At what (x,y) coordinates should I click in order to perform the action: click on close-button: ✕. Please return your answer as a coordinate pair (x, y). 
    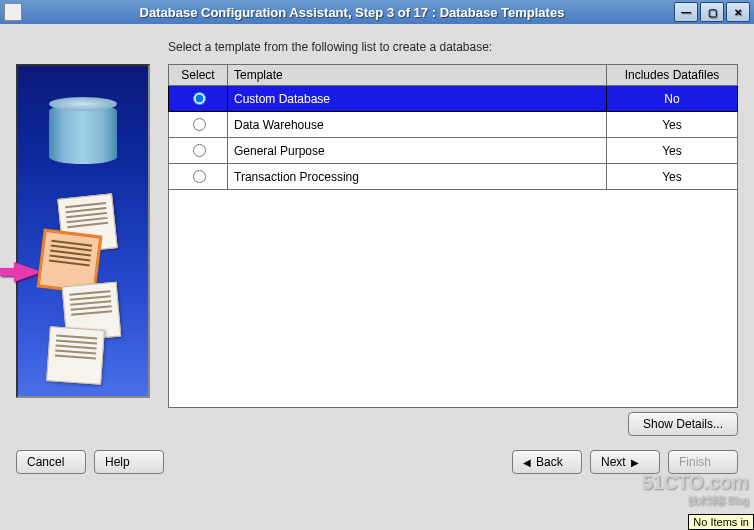
    Looking at the image, I should click on (738, 12).